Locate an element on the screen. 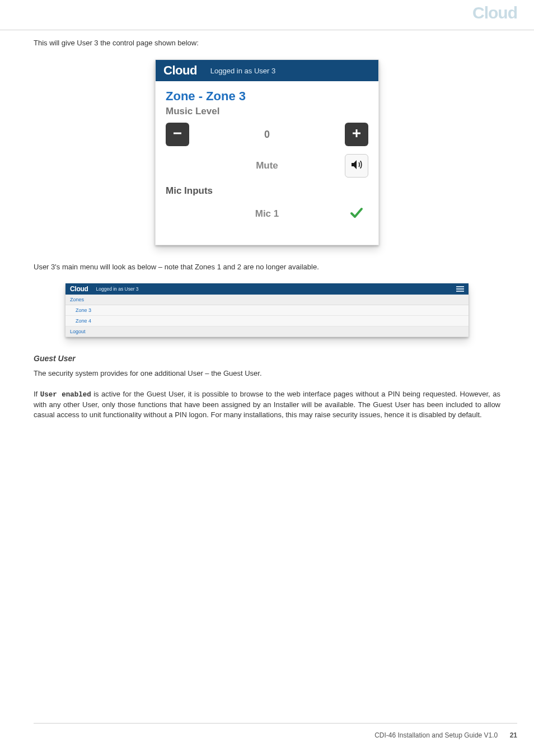 This screenshot has height=756, width=534. menu-item-zone3: Zone 3 is located at coordinates (267, 310).